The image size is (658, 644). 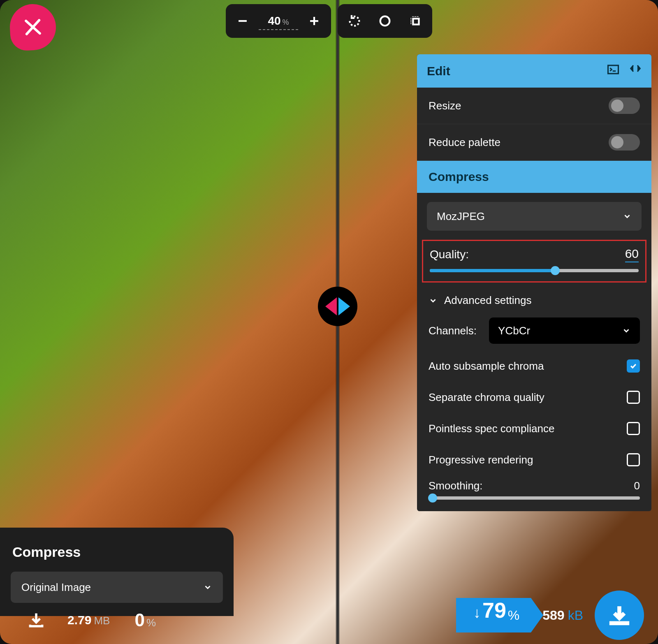 What do you see at coordinates (139, 620) in the screenshot?
I see `left-savings-value: 0` at bounding box center [139, 620].